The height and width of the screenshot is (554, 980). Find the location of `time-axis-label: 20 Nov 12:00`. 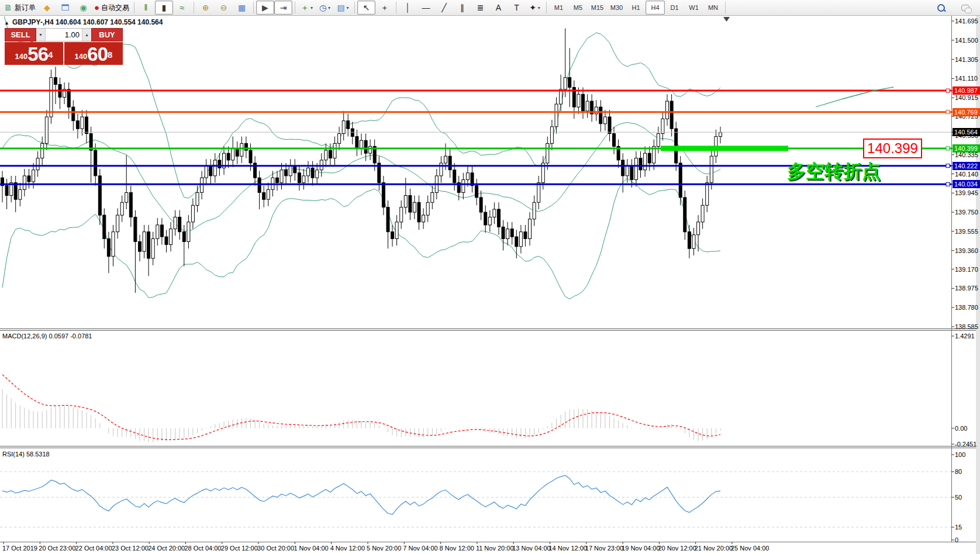

time-axis-label: 20 Nov 12:00 is located at coordinates (677, 548).